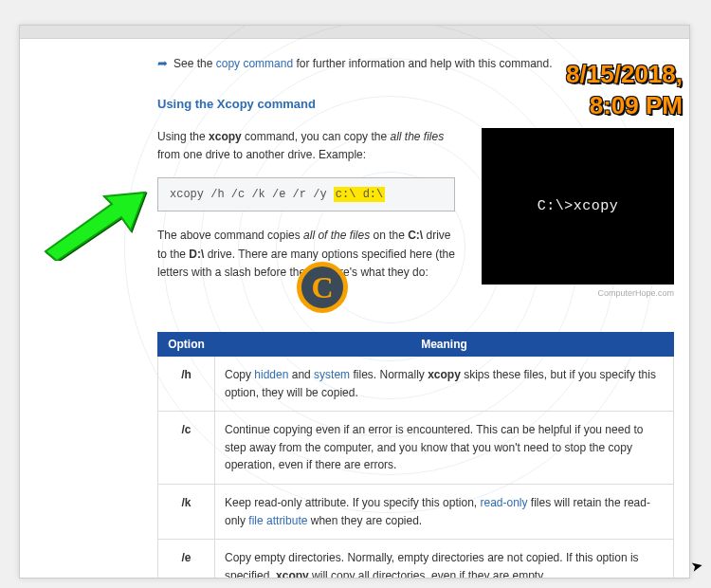  I want to click on image-credit: ComputerHope.com, so click(578, 293).